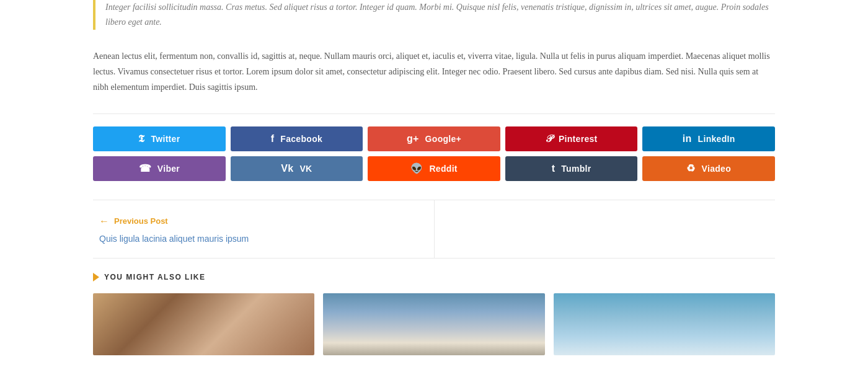  What do you see at coordinates (717, 169) in the screenshot?
I see `viadeo-label: Viadeo` at bounding box center [717, 169].